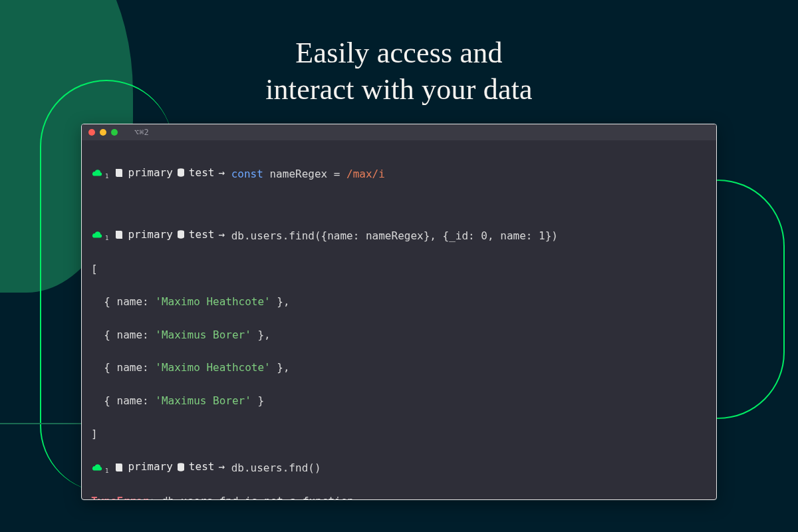 Image resolution: width=798 pixels, height=532 pixels. What do you see at coordinates (399, 335) in the screenshot?
I see `term-line: { name: 'Maximus Borer' },` at bounding box center [399, 335].